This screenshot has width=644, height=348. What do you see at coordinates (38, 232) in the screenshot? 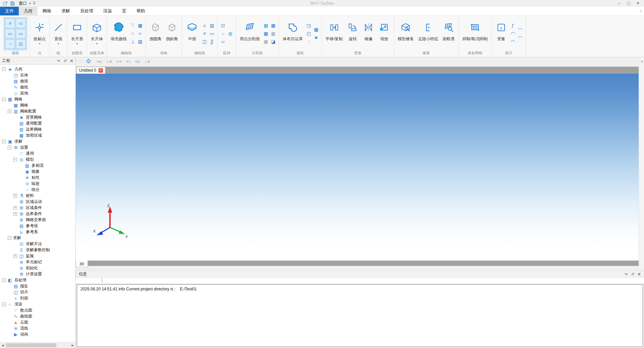
I see `tree-item-reference-frame: ⊾参考系` at bounding box center [38, 232].